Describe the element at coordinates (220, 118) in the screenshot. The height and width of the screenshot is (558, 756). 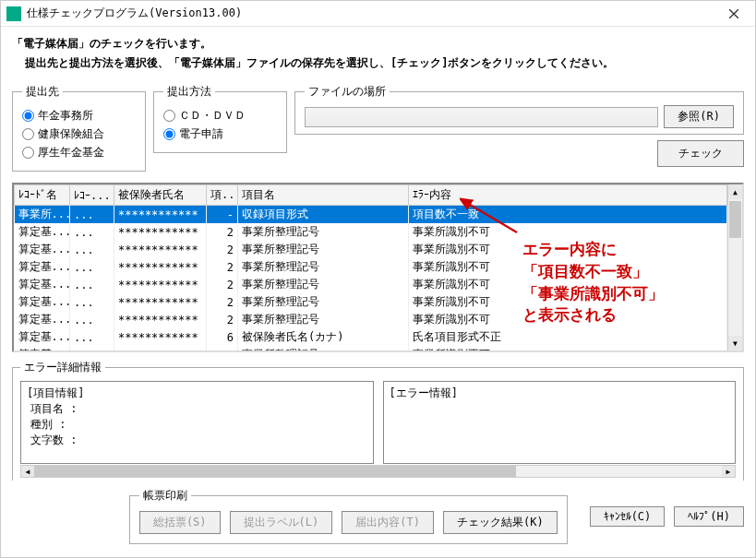
I see `method-group: 提出方法 ＣＤ・ＤＶＤ 電子申請` at that location.